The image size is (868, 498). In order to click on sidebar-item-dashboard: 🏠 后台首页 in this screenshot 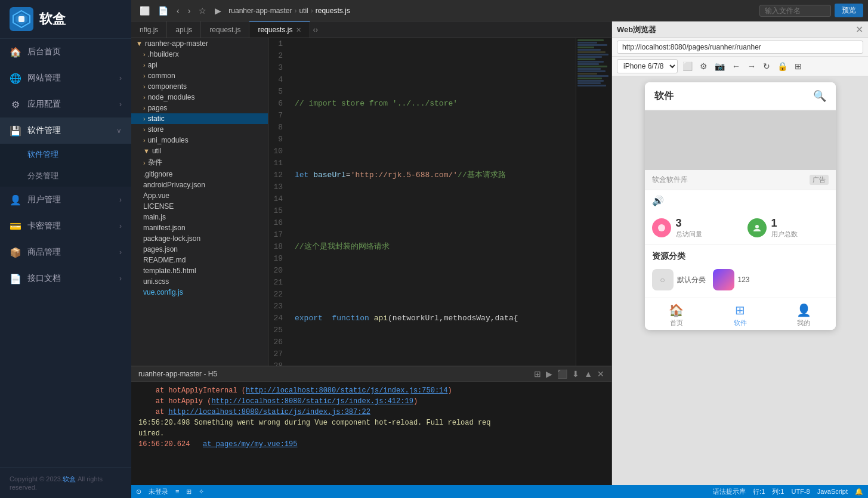, I will do `click(66, 52)`.